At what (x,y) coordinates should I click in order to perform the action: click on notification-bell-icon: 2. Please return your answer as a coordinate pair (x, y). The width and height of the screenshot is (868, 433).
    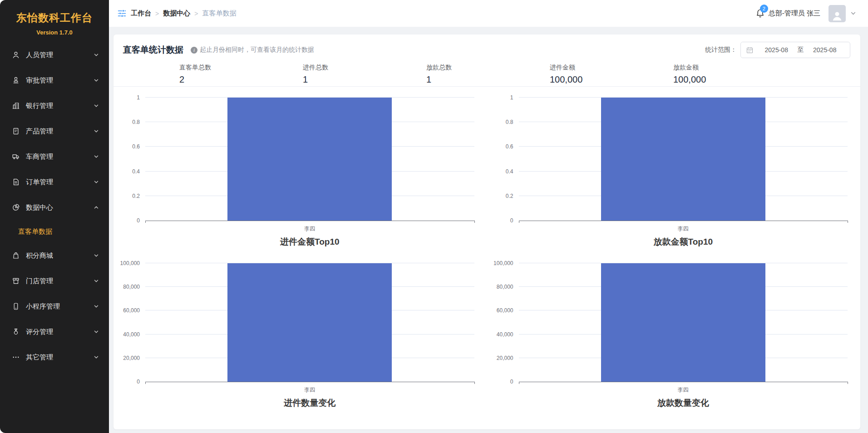
    Looking at the image, I should click on (760, 14).